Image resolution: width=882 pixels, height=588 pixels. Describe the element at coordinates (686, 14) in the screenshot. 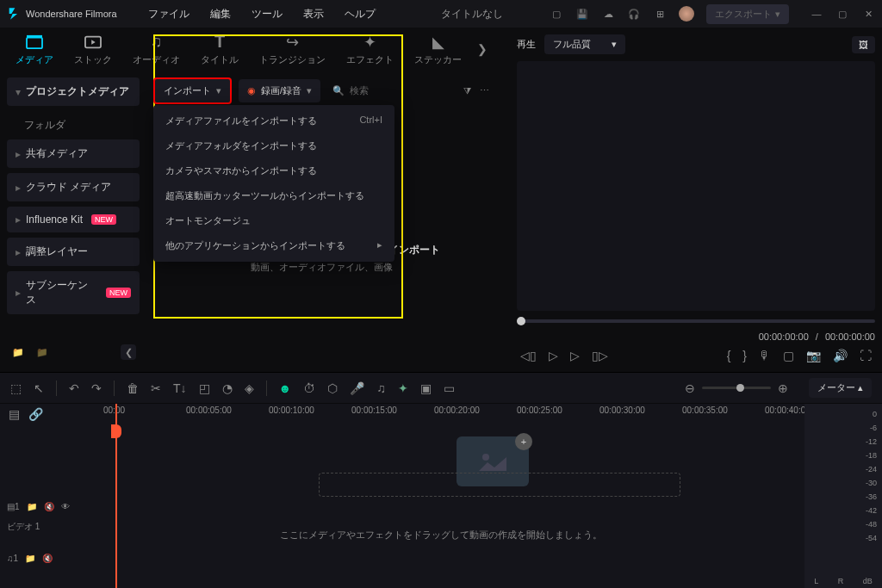

I see `avatar-icon` at that location.